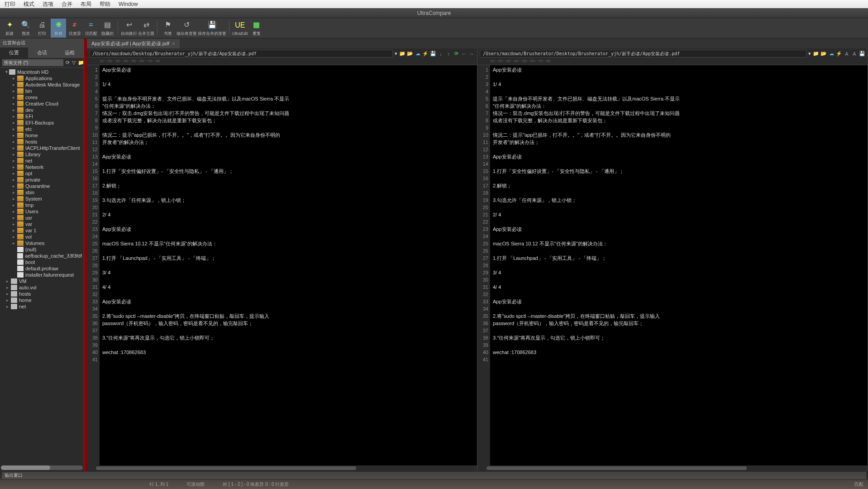 The image size is (868, 489). Describe the element at coordinates (129, 28) in the screenshot. I see `wrap-button: ↩自动换行` at that location.